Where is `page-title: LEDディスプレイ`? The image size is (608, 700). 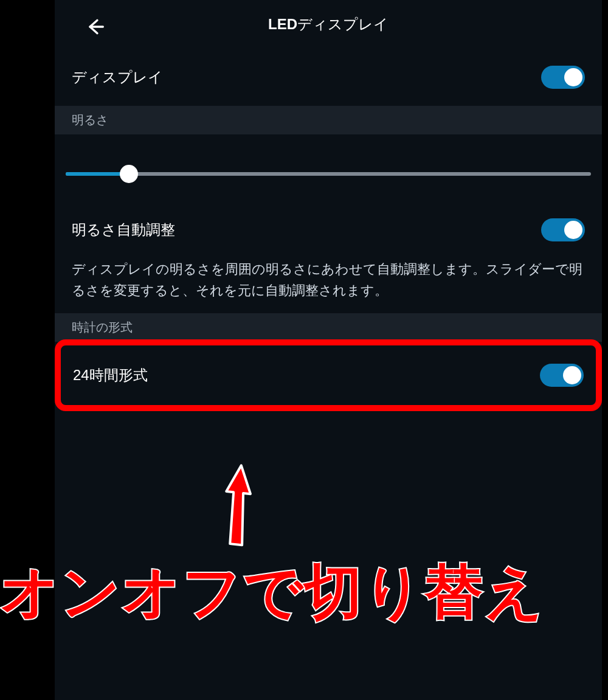 page-title: LEDディスプレイ is located at coordinates (328, 24).